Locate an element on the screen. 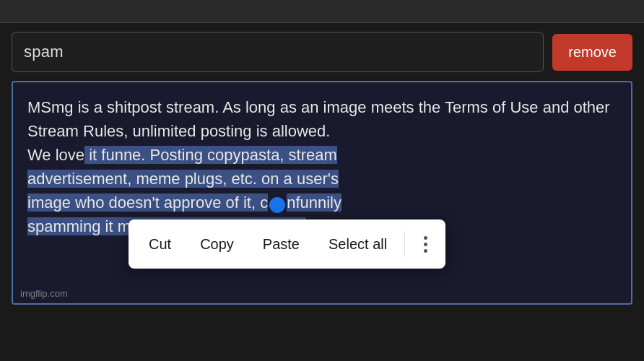  watermark: imgflip.com is located at coordinates (44, 293).